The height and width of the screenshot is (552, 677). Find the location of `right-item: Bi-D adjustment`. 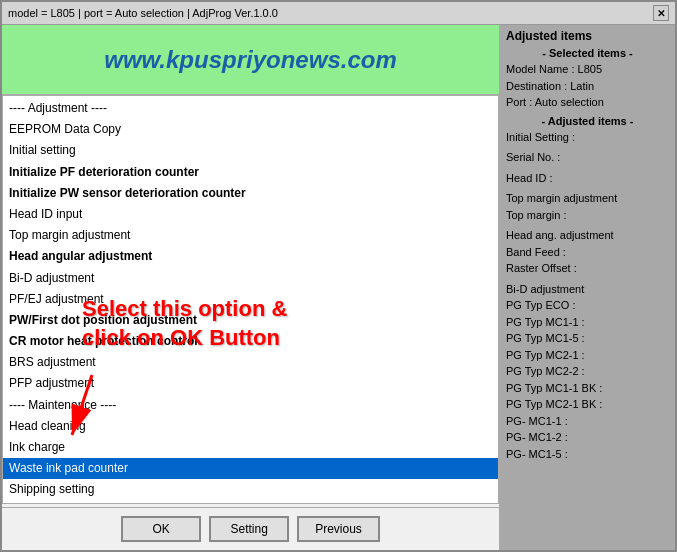

right-item: Bi-D adjustment is located at coordinates (588, 290).